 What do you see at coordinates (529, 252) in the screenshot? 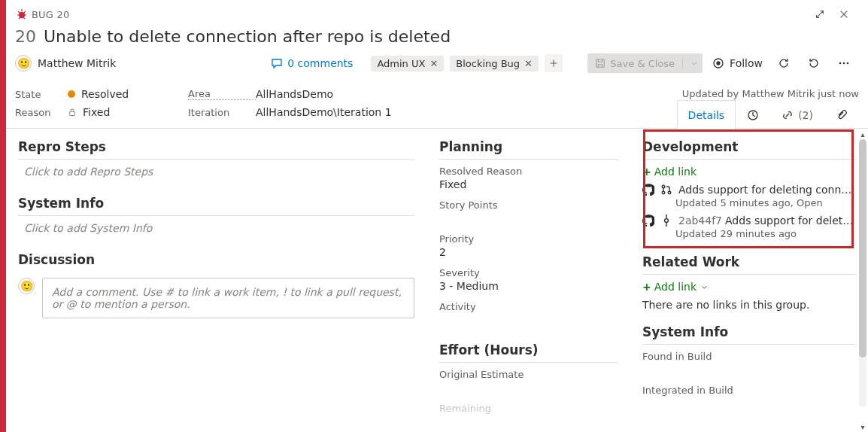
I see `priority-value: 2` at bounding box center [529, 252].